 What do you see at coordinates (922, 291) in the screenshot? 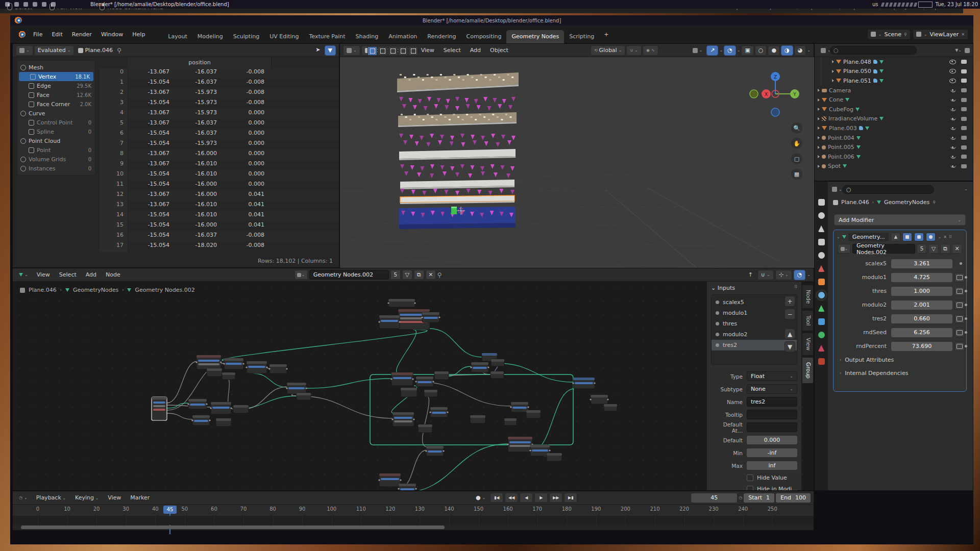
I see `value-slider: 1.000` at bounding box center [922, 291].